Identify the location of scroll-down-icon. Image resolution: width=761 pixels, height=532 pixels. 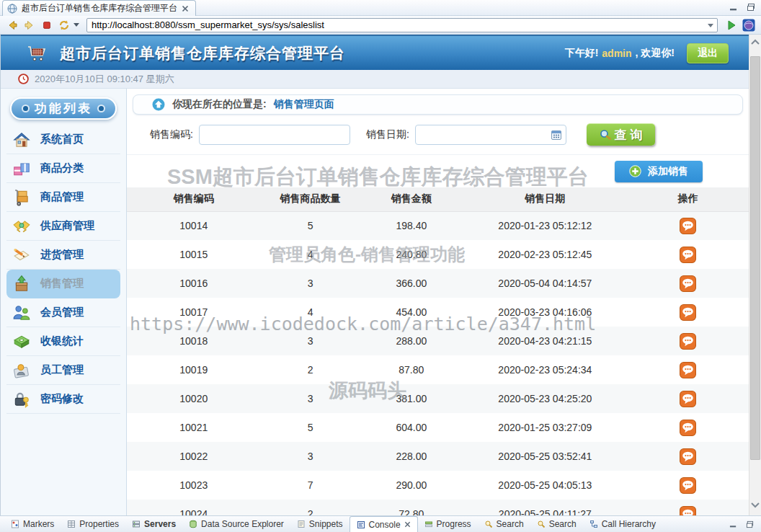
(755, 505).